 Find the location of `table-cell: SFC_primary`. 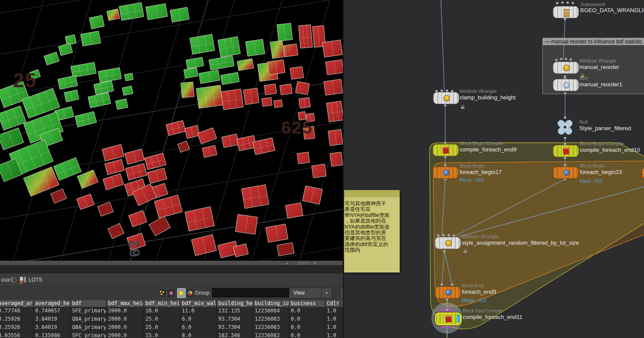

table-cell: SFC_primary is located at coordinates (89, 335).